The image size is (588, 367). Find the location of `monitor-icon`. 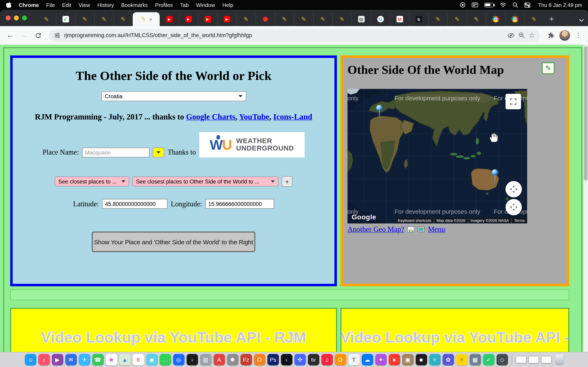

monitor-icon is located at coordinates (421, 229).